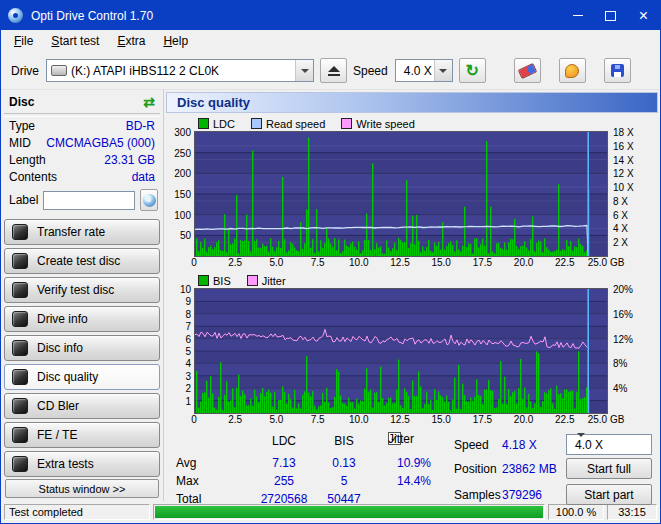 This screenshot has width=661, height=524. Describe the element at coordinates (28, 160) in the screenshot. I see `info-label: Length` at that location.